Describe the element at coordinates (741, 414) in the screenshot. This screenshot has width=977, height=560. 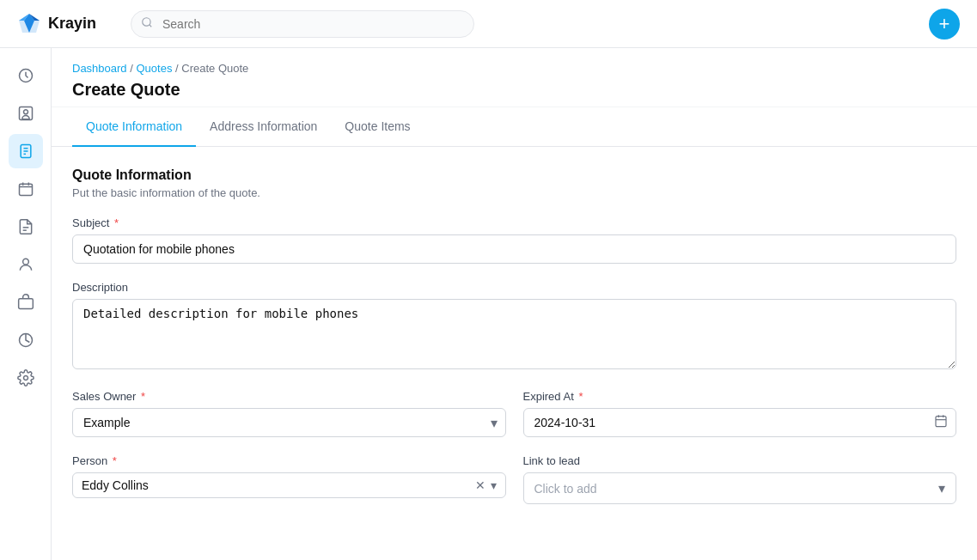
I see `expired-at-field-group: Expired At *` at that location.